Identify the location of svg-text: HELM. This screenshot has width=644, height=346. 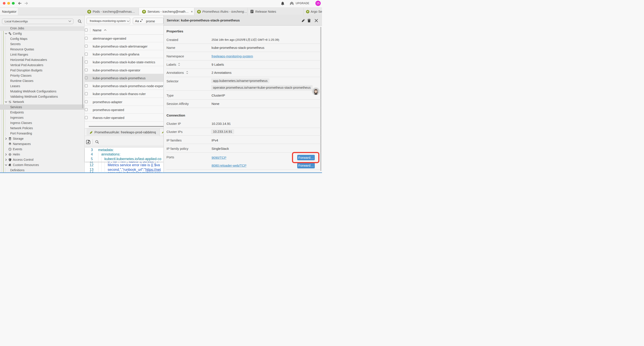
(10, 155).